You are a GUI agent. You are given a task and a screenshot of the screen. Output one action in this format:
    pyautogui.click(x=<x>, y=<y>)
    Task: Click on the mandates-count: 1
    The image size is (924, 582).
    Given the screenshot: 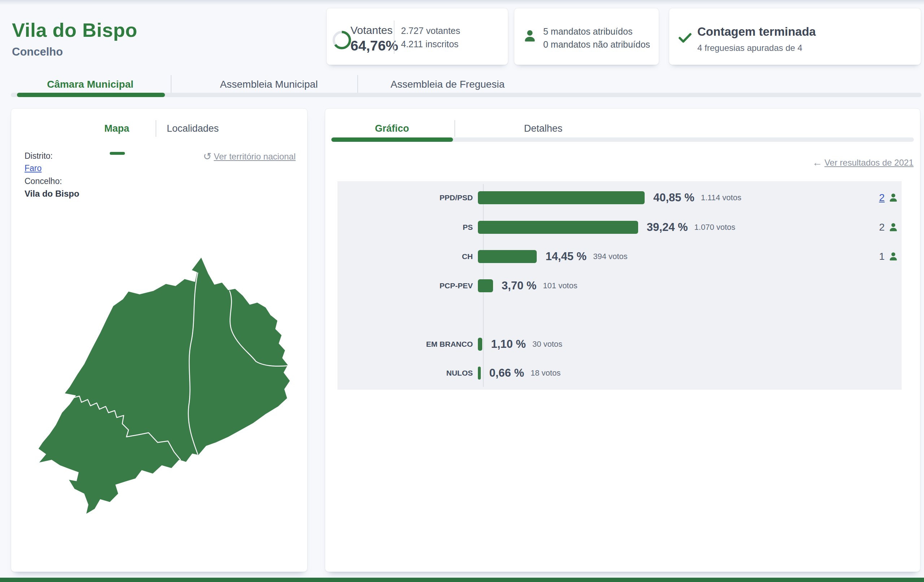 What is the action you would take?
    pyautogui.click(x=882, y=257)
    